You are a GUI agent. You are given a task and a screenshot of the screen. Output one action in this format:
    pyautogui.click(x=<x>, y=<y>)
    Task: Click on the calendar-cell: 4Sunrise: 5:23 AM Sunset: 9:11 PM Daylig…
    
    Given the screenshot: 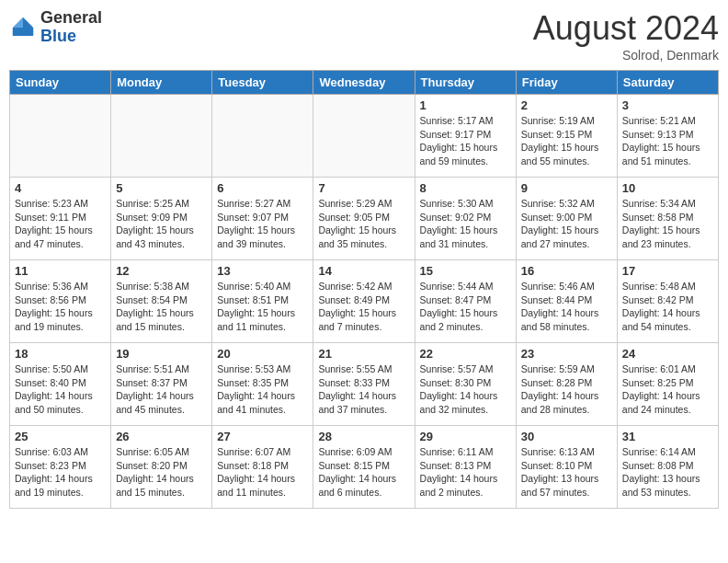 What is the action you would take?
    pyautogui.click(x=61, y=219)
    